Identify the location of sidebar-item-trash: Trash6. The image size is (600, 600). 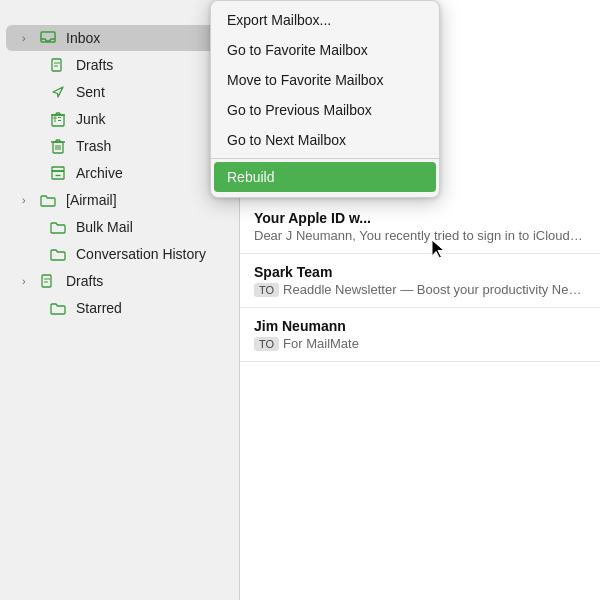
(120, 146).